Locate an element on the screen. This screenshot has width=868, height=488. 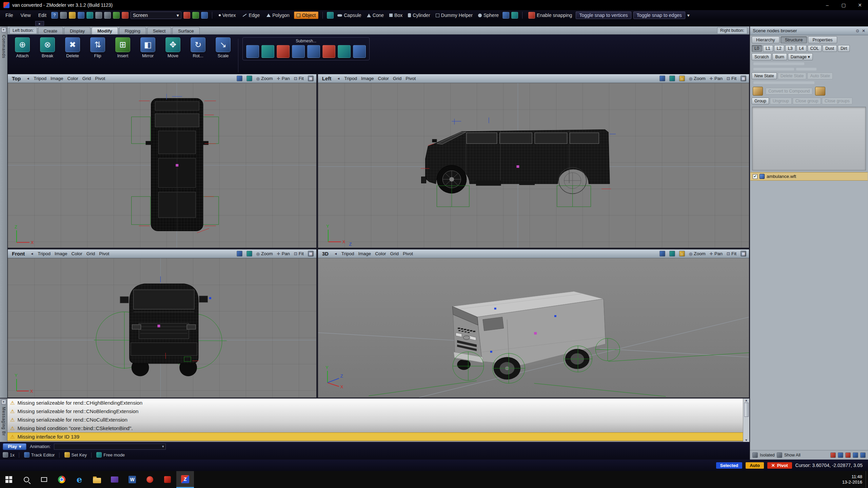
new-state-button: New State is located at coordinates (764, 76).